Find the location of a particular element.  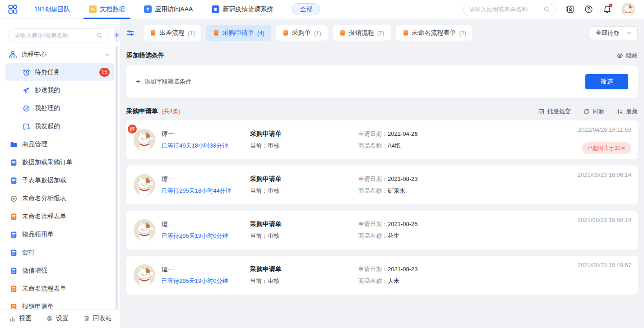

help-icon is located at coordinates (588, 9).